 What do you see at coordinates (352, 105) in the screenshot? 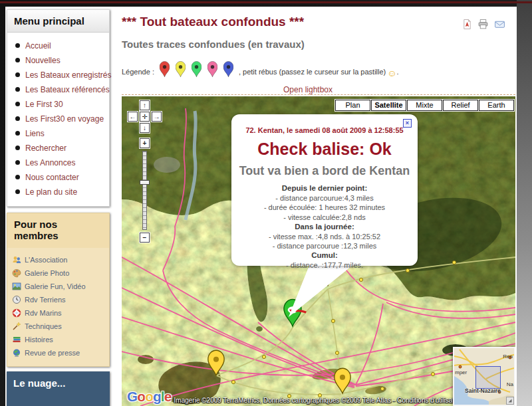
I see `map-button-plan: Plan` at bounding box center [352, 105].